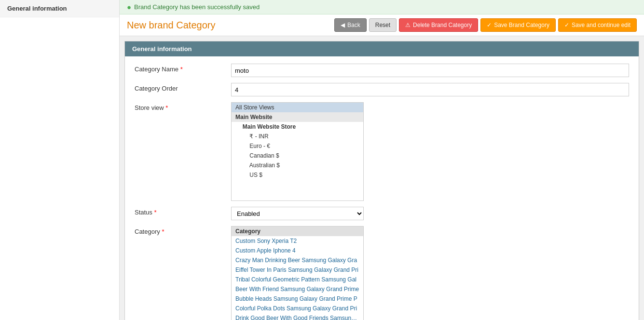 The image size is (644, 320). I want to click on category-item-6: Beer With Friend Samsung Galaxy Grand Pr…, so click(297, 289).